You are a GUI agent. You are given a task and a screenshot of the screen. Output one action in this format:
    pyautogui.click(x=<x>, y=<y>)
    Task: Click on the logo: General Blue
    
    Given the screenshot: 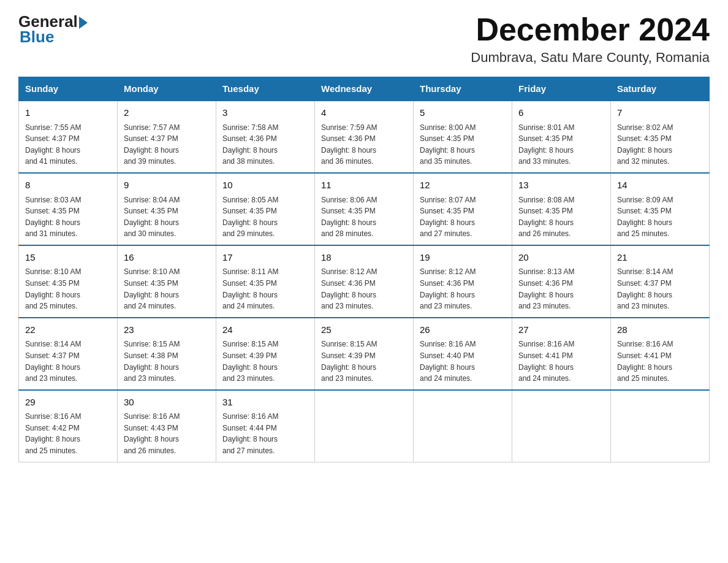 What is the action you would take?
    pyautogui.click(x=54, y=29)
    